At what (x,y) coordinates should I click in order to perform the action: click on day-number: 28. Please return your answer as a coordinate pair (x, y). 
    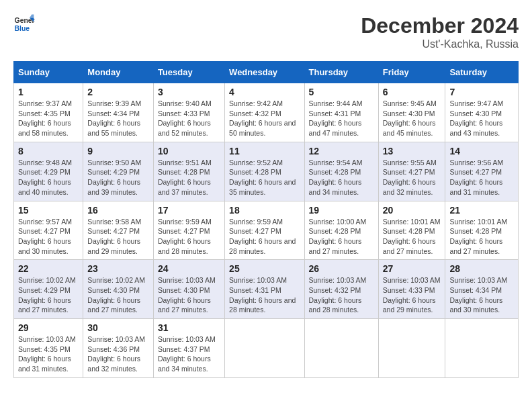
    Looking at the image, I should click on (482, 269).